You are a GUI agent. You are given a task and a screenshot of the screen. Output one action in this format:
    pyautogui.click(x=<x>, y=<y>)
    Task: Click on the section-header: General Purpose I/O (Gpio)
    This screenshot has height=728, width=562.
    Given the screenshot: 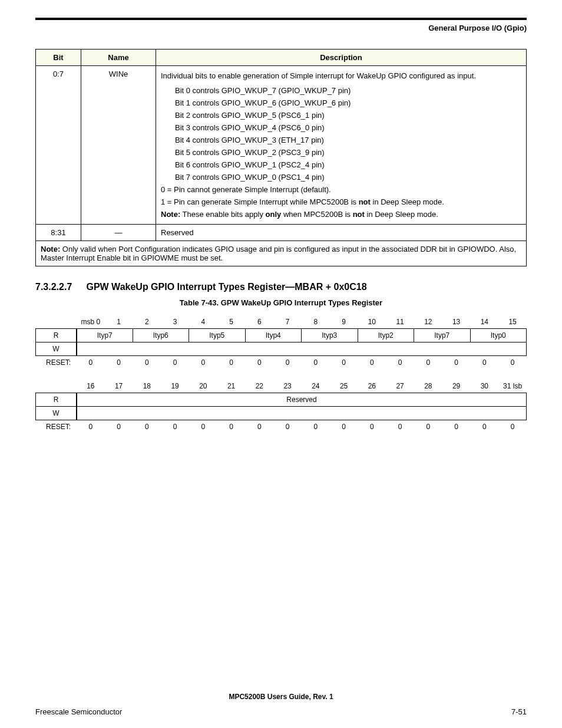 What is the action you would take?
    pyautogui.click(x=281, y=28)
    